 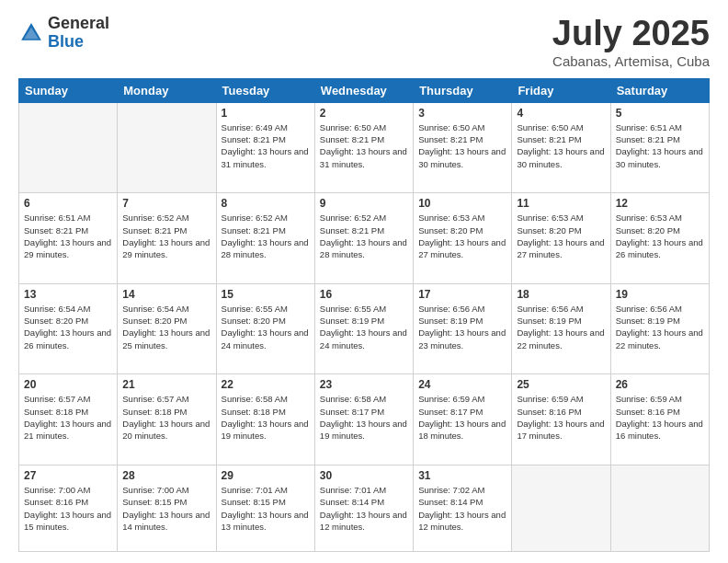 I want to click on table-row: 27Sunrise: 7:00 AM Sunset: 8:16 PM Dayli…, so click(x=68, y=508).